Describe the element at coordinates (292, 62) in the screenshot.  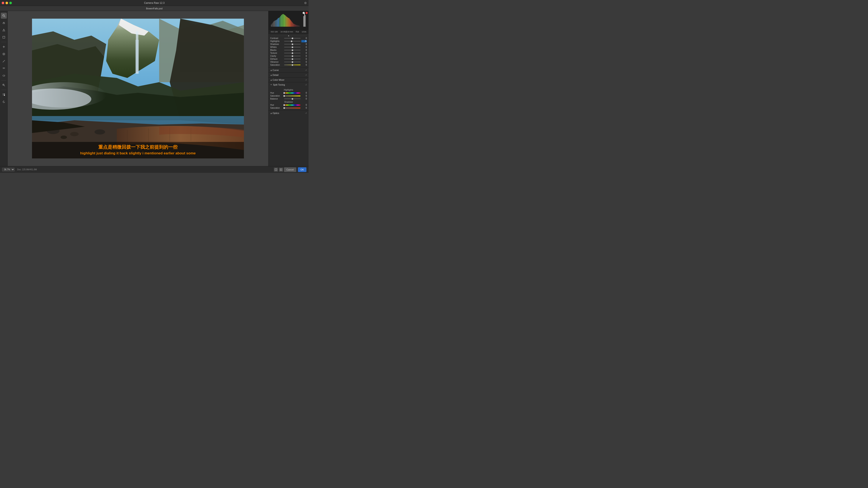
I see `vibrance-thumb` at that location.